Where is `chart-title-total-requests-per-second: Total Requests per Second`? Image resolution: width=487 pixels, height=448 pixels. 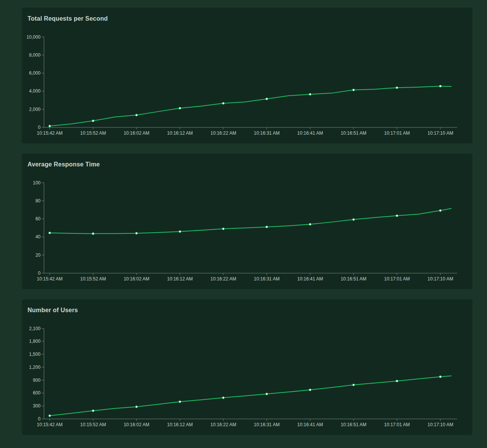 chart-title-total-requests-per-second: Total Requests per Second is located at coordinates (68, 19).